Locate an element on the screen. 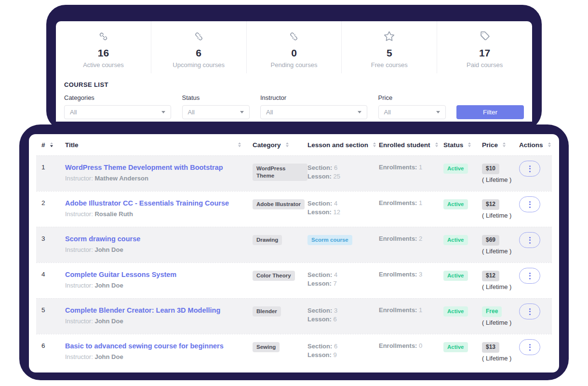 The image size is (588, 386). category-cell: Sewing is located at coordinates (280, 352).